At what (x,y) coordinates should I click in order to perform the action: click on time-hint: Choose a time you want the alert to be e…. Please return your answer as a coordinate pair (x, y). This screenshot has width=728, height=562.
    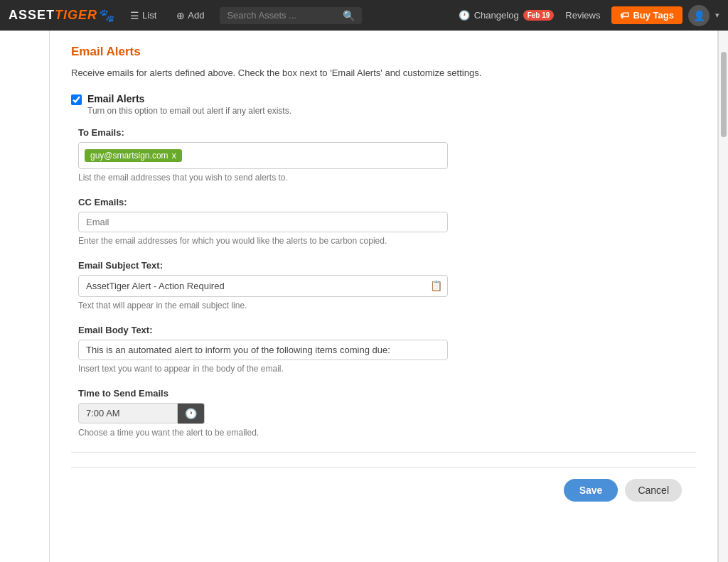
    Looking at the image, I should click on (387, 433).